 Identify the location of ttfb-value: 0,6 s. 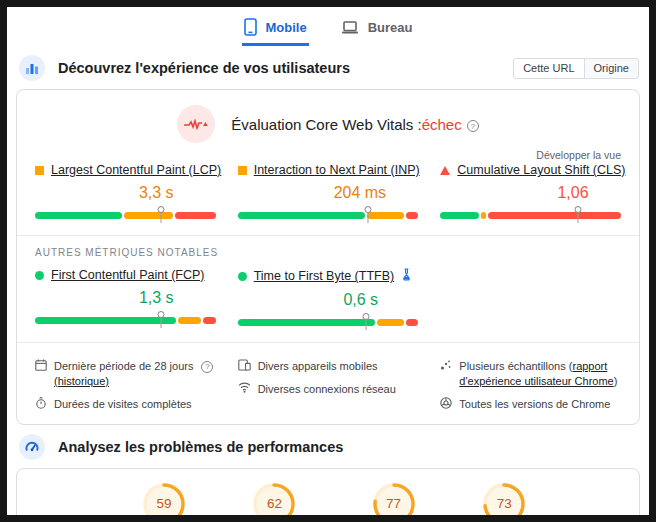
(328, 300).